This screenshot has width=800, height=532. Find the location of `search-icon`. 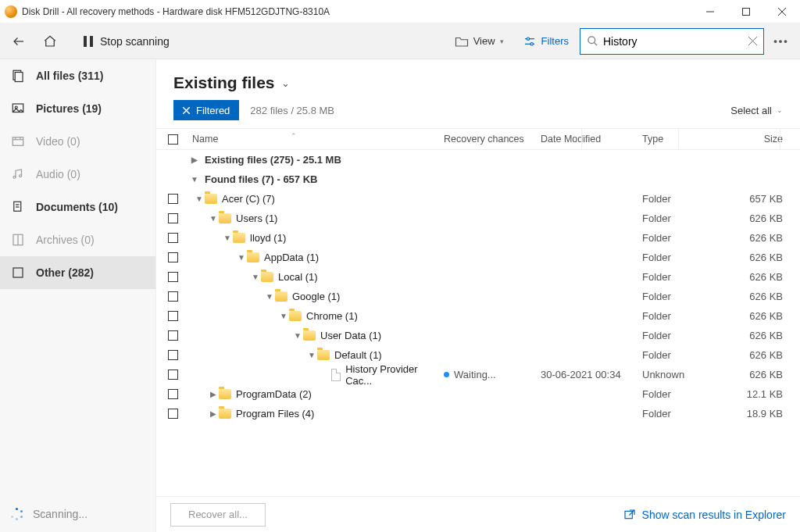

search-icon is located at coordinates (592, 41).